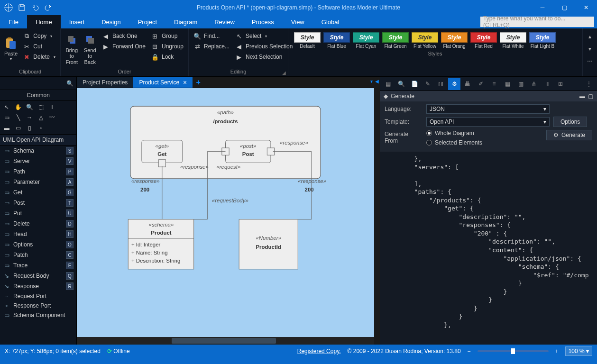 Image resolution: width=597 pixels, height=364 pixels. What do you see at coordinates (38, 213) in the screenshot?
I see `tool-put: ▭PutU` at bounding box center [38, 213].